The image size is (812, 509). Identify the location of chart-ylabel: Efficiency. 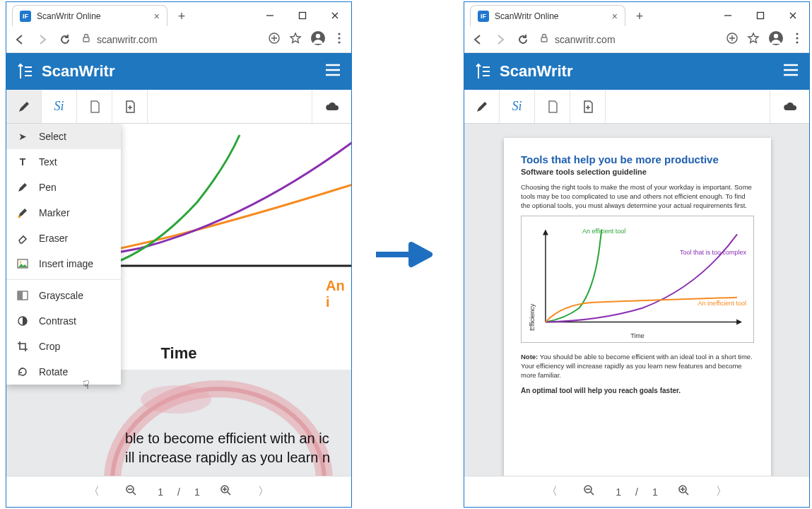
(532, 277).